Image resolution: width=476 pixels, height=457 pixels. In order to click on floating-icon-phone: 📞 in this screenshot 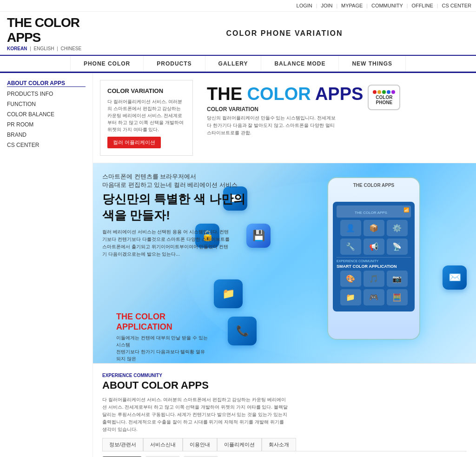, I will do `click(242, 331)`.